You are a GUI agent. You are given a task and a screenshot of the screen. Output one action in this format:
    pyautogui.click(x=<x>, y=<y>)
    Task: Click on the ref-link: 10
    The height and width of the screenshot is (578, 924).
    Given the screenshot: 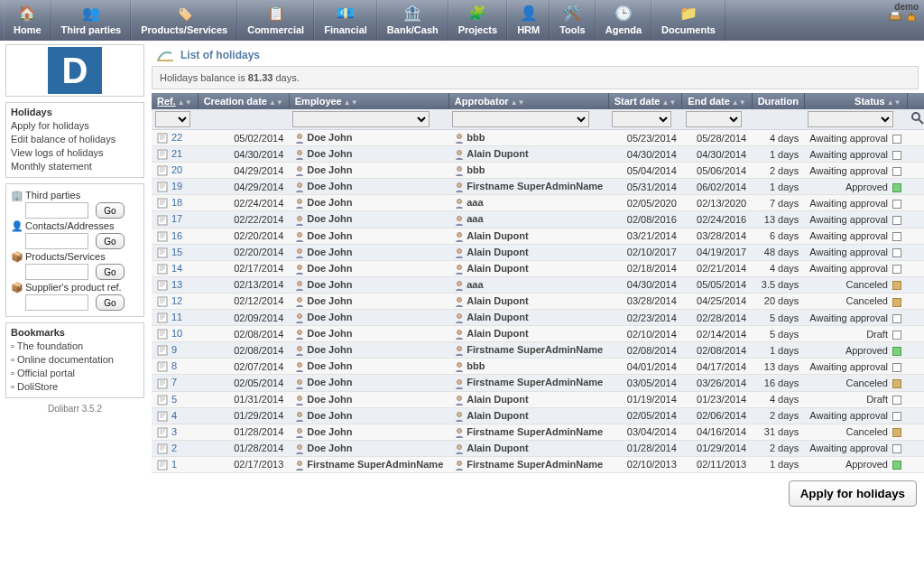 What is the action you would take?
    pyautogui.click(x=177, y=333)
    